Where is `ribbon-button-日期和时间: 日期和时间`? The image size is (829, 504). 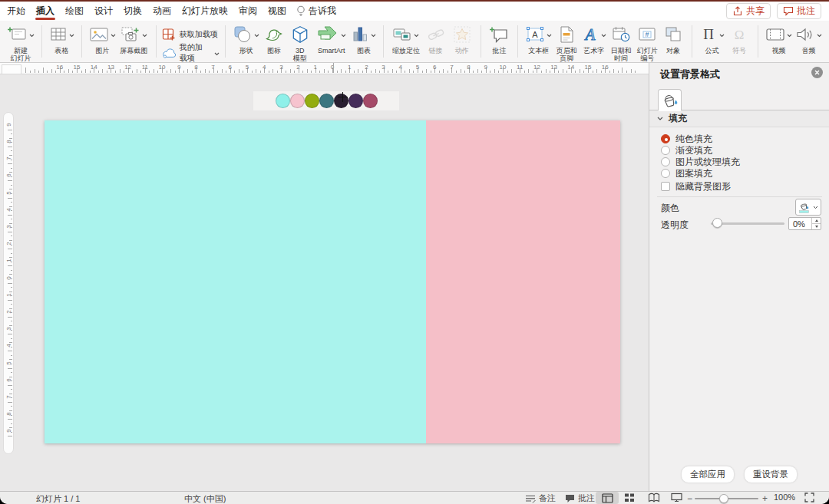
ribbon-button-日期和时间: 日期和时间 is located at coordinates (621, 43).